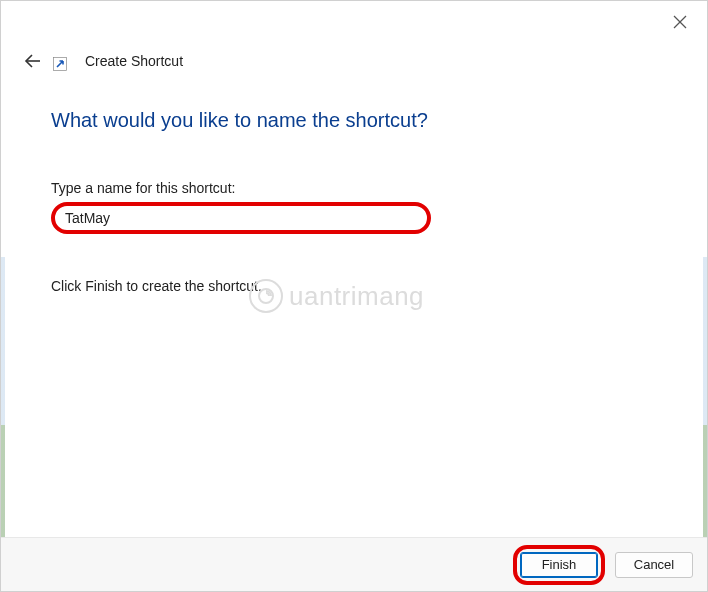 Image resolution: width=708 pixels, height=592 pixels. Describe the element at coordinates (33, 61) in the screenshot. I see `arrow-left-icon` at that location.